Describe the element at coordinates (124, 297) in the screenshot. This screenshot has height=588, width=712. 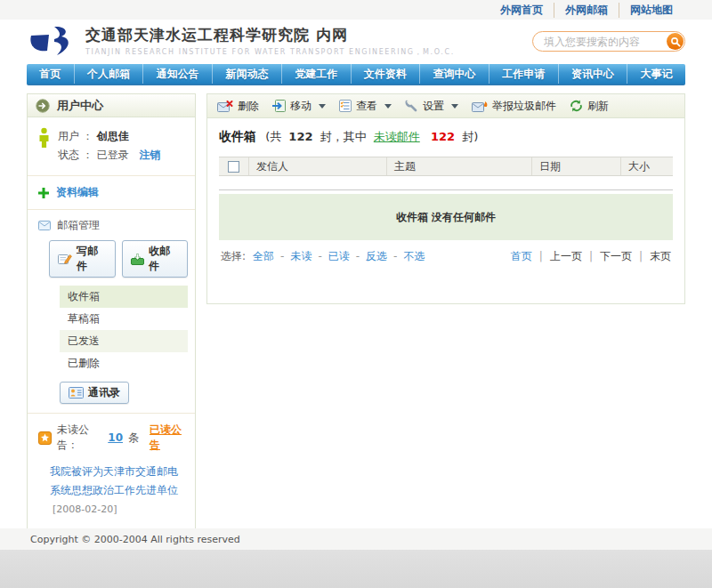
I see `folder-inbox: 收件箱` at that location.